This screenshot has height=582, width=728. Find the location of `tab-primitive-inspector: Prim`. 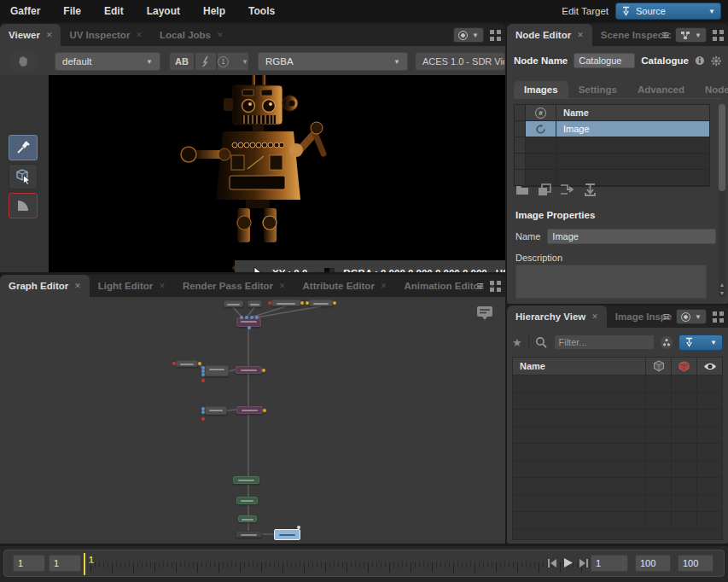

tab-primitive-inspector: Prim is located at coordinates (505, 286).